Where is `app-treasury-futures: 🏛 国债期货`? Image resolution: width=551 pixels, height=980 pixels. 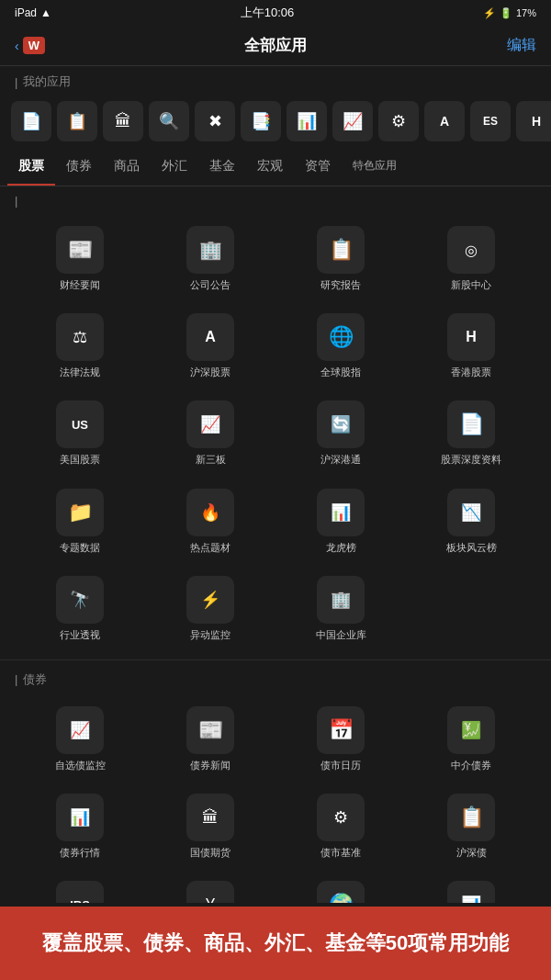
app-treasury-futures: 🏛 国债期货 is located at coordinates (210, 827).